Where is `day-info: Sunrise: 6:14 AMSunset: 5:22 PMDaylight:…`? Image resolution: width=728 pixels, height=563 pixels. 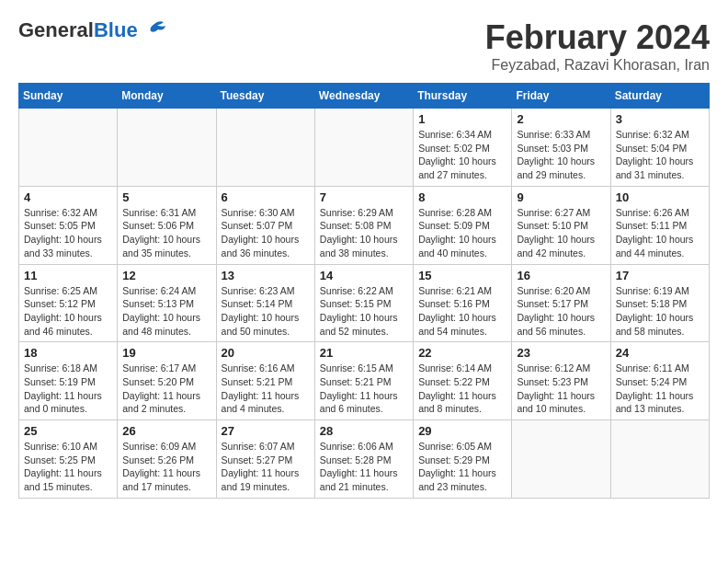 day-info: Sunrise: 6:14 AMSunset: 5:22 PMDaylight:… is located at coordinates (462, 388).